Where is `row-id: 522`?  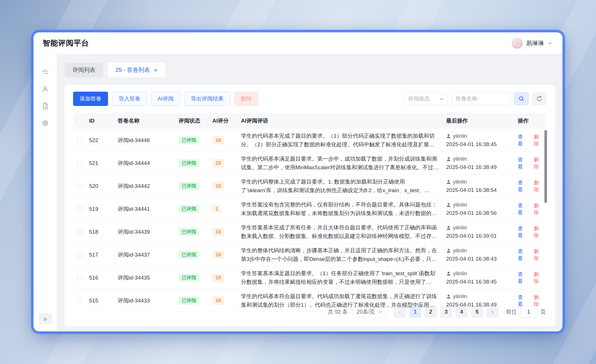 row-id: 522 is located at coordinates (101, 140).